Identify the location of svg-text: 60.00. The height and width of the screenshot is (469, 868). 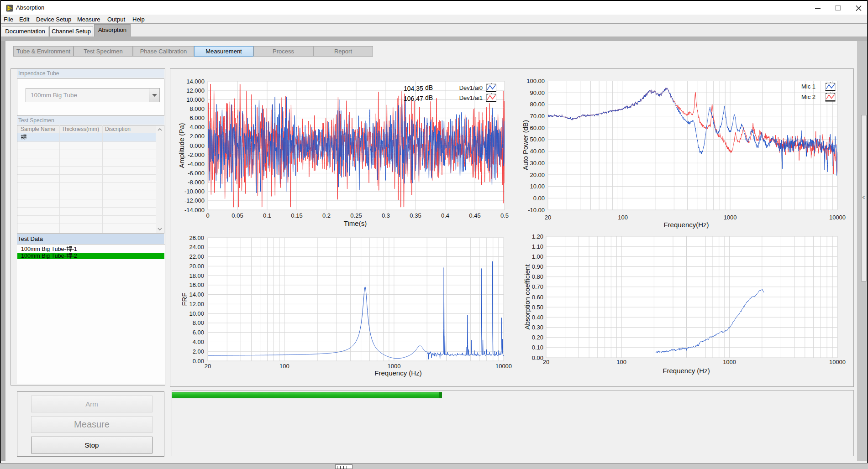
(537, 128).